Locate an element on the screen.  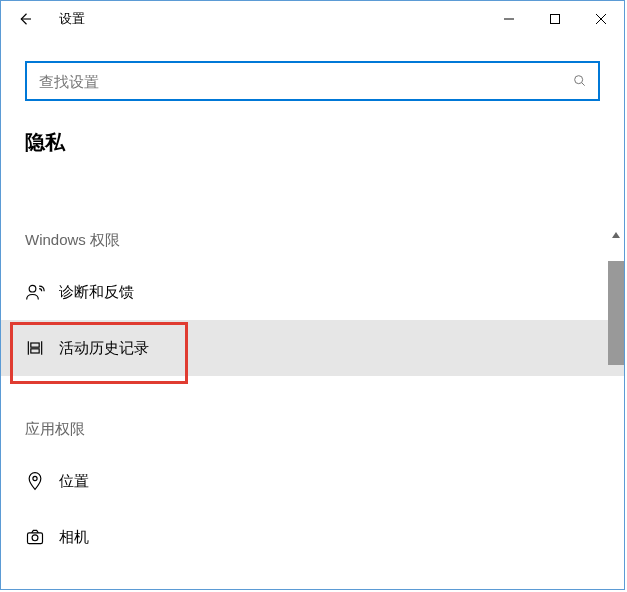
section-app-permissions: 应用权限 is located at coordinates (312, 414).